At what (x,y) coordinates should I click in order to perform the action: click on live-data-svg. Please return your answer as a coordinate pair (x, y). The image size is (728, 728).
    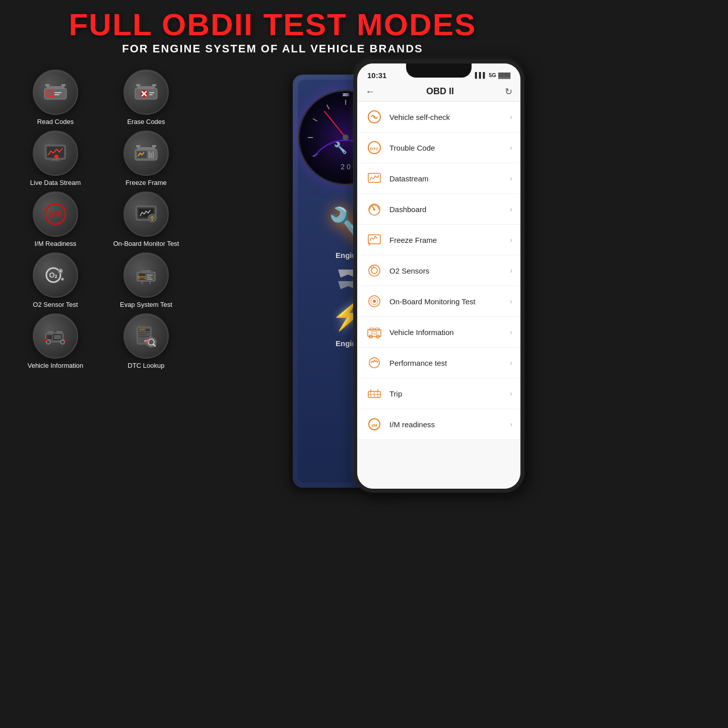
    Looking at the image, I should click on (55, 153).